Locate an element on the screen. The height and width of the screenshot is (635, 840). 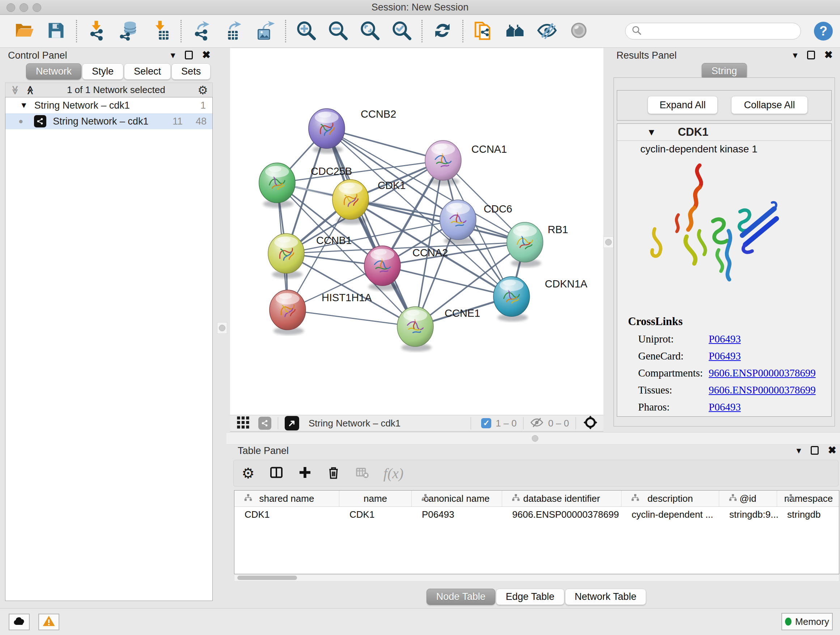
tab-network-table: Network Table is located at coordinates (606, 597).